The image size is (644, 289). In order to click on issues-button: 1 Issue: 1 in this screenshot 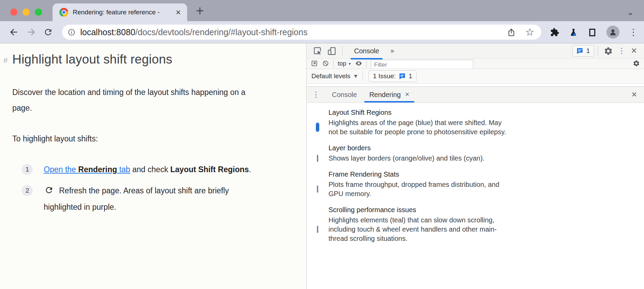, I will do `click(393, 76)`.